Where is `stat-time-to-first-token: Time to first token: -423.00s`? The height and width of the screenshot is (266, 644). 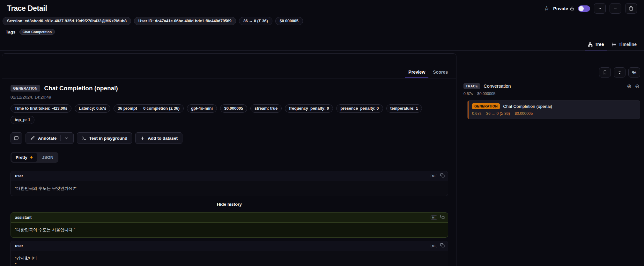 stat-time-to-first-token: Time to first token: -423.00s is located at coordinates (41, 108).